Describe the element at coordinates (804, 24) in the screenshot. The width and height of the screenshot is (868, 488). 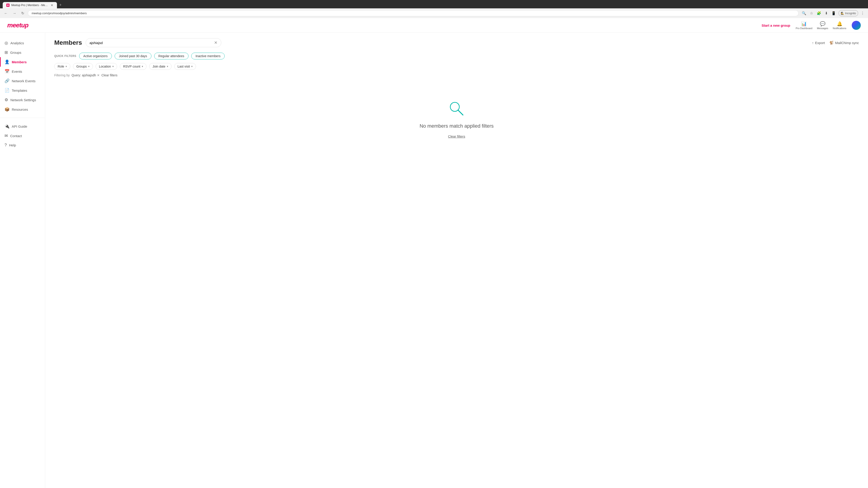
I see `bar-chart-icon: 📊` at that location.